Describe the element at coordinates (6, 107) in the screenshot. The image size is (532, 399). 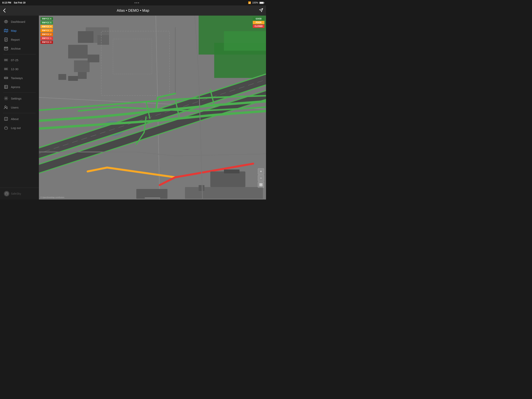
I see `users-icon` at that location.